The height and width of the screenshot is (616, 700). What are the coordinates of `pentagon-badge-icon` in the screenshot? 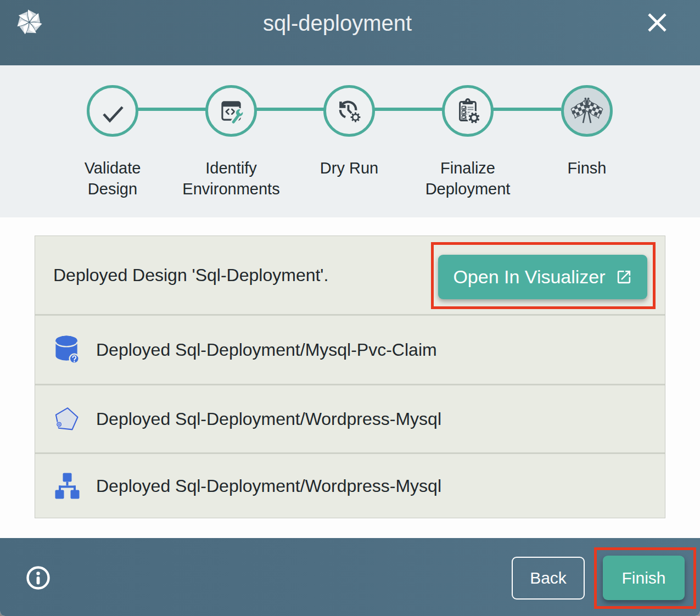 It's located at (67, 419).